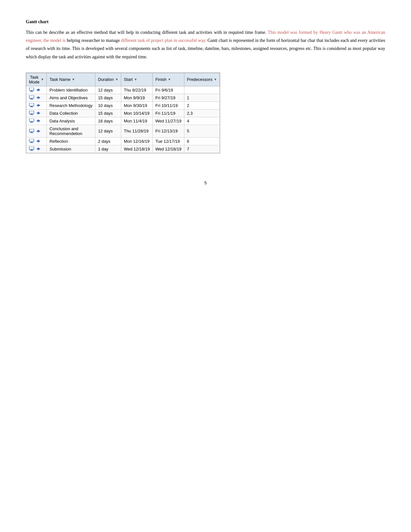 The image size is (411, 532). What do you see at coordinates (123, 105) in the screenshot?
I see `table-row: Research Methodology10 daysMon 9/30/19Fr…` at bounding box center [123, 105].